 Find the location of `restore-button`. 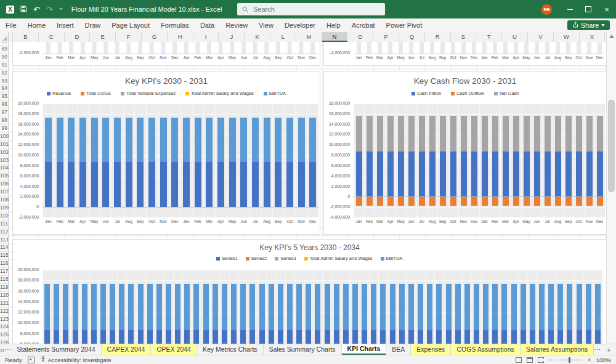

restore-button is located at coordinates (588, 9).